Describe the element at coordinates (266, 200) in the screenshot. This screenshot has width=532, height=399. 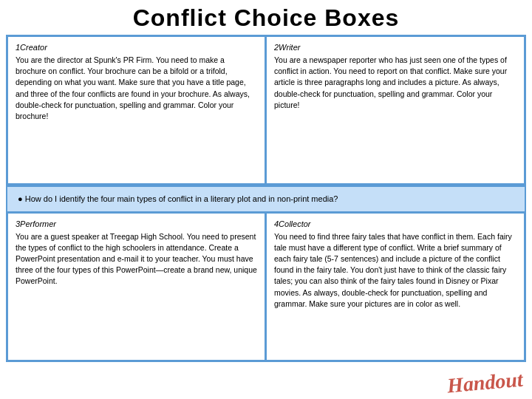
I see `question-bar: ● How do I identify the four main types …` at that location.